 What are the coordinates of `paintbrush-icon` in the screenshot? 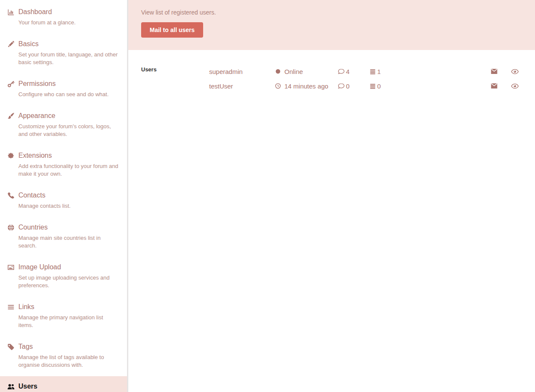 It's located at (11, 125).